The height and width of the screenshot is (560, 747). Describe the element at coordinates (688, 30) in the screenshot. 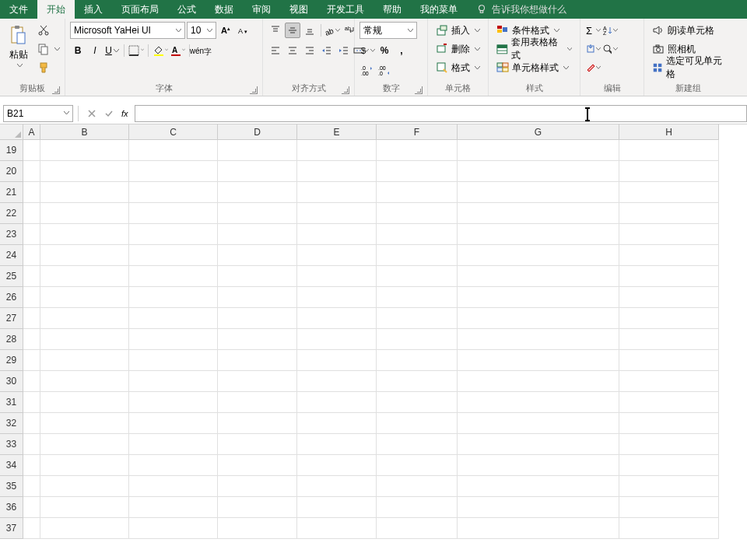

I see `read-cells-button: 朗读单元格` at that location.